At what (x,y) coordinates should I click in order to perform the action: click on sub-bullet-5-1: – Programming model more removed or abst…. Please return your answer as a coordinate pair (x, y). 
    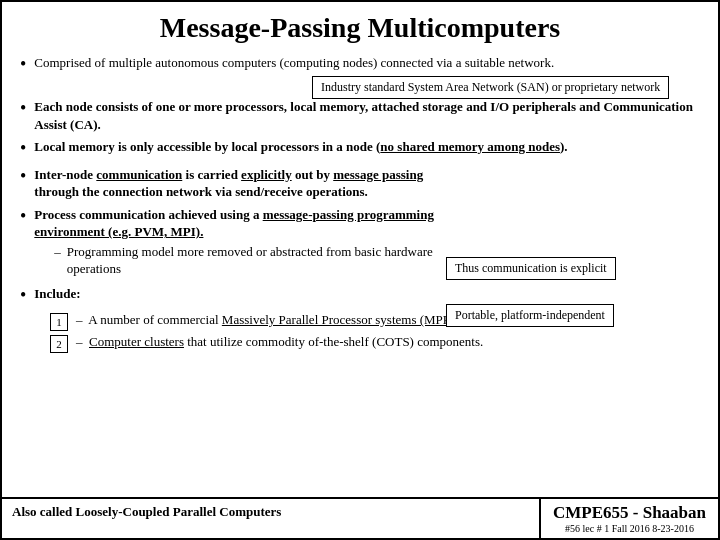
    Looking at the image, I should click on (254, 260).